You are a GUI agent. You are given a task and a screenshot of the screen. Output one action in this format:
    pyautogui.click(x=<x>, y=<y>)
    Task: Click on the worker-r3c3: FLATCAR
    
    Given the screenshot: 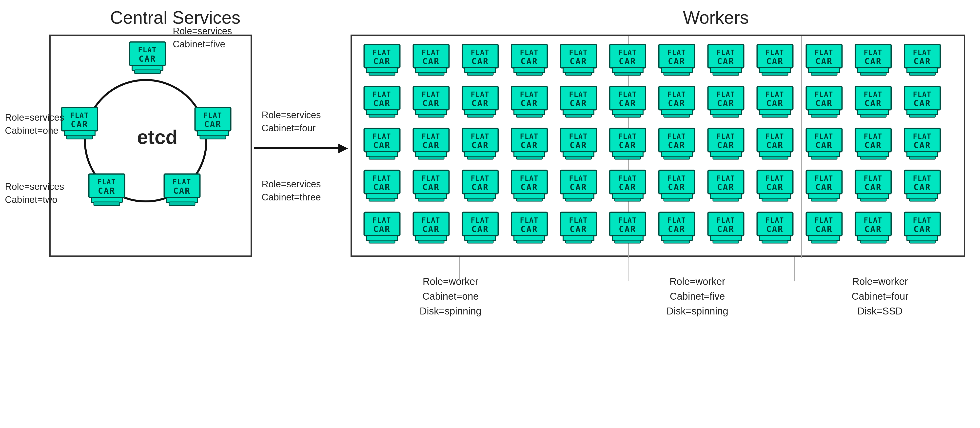 What is the action you would take?
    pyautogui.click(x=480, y=145)
    